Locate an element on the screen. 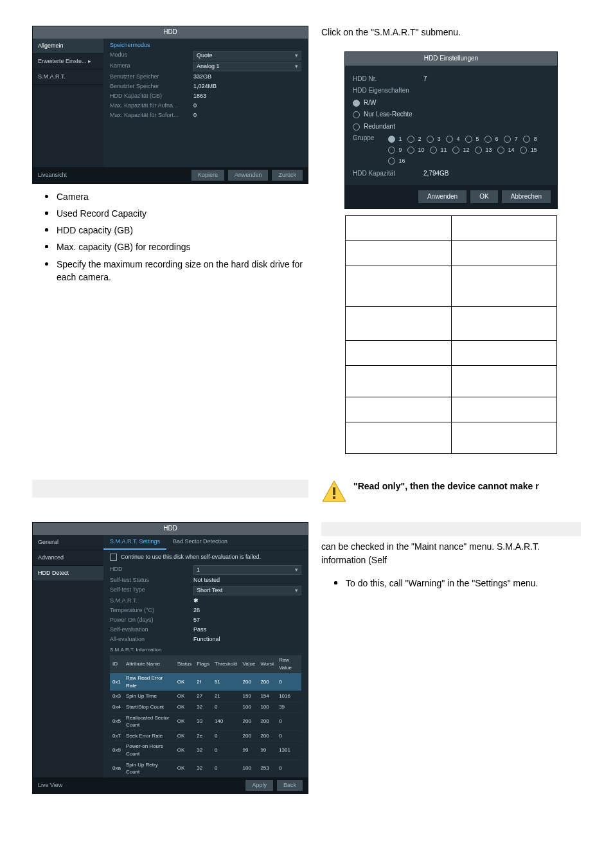 This screenshot has width=613, height=868. col-header: Status is located at coordinates (185, 664).